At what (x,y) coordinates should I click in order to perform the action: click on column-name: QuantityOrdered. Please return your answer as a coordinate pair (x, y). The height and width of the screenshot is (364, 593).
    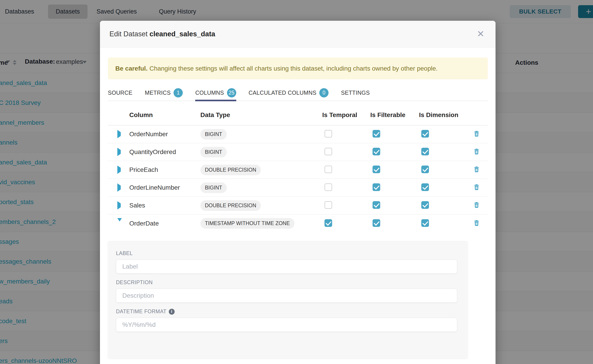
    Looking at the image, I should click on (165, 152).